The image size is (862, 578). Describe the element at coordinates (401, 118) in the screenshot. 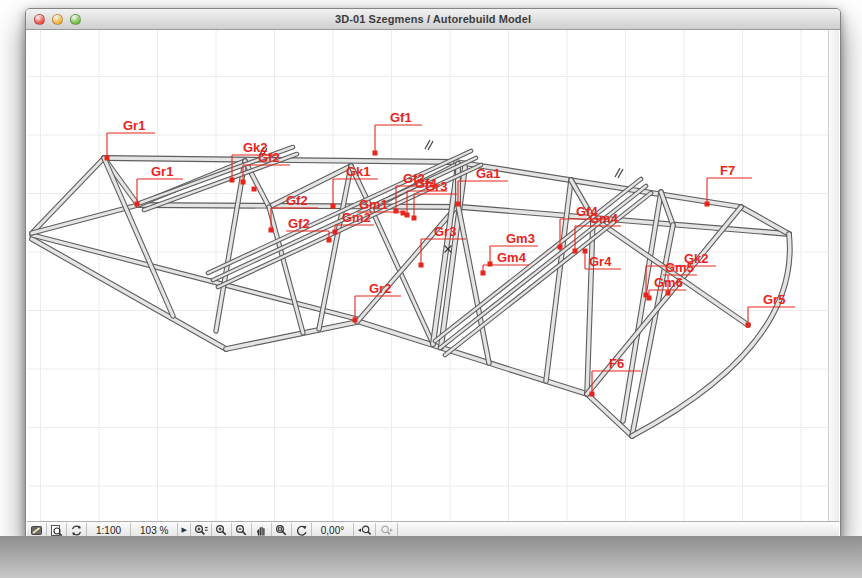

I see `model-label: Gf1` at that location.